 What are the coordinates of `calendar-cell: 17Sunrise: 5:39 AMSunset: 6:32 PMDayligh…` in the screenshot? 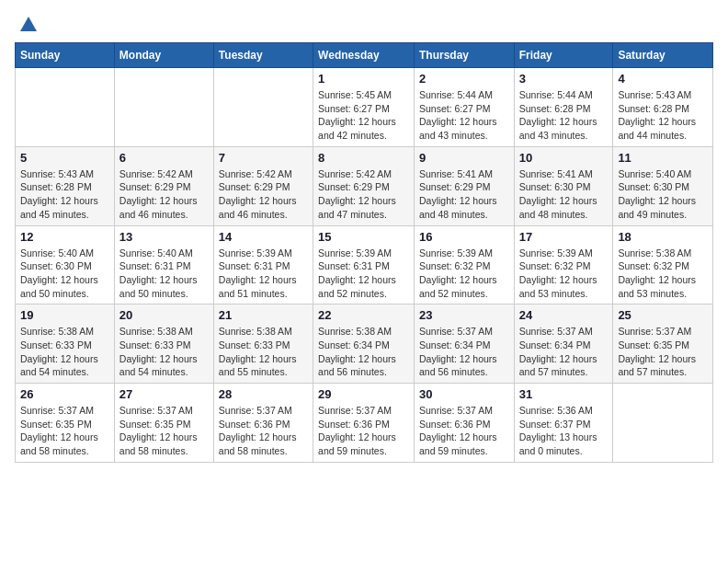 It's located at (563, 265).